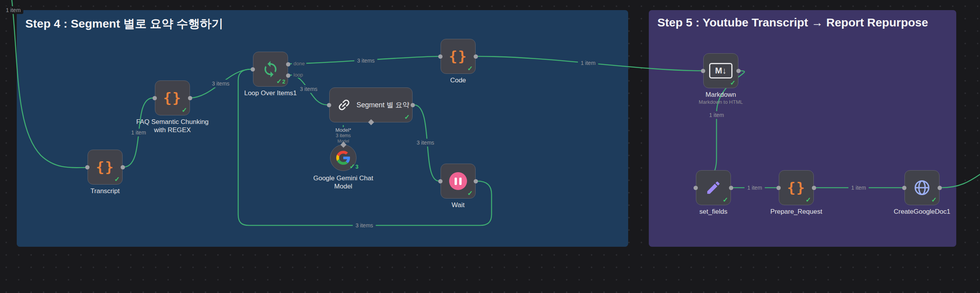  I want to click on model-items-label: 3 items, so click(343, 136).